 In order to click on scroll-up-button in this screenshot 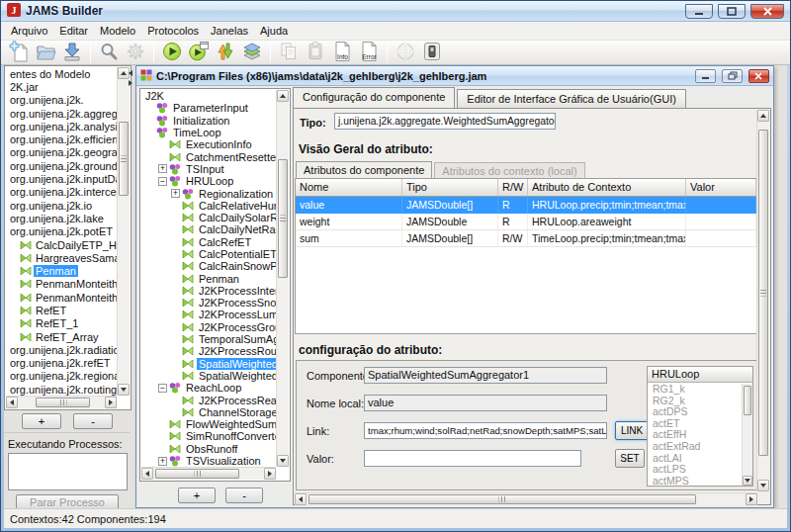, I will do `click(763, 116)`.